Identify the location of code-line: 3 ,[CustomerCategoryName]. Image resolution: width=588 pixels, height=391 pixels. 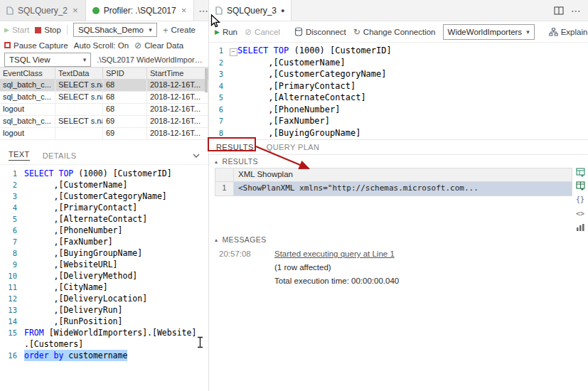
(398, 74).